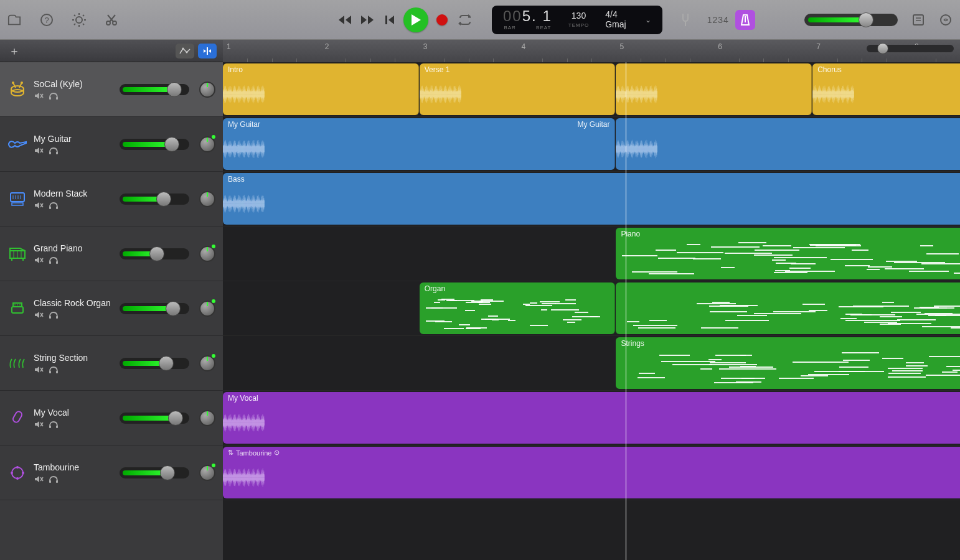 The width and height of the screenshot is (960, 560). Describe the element at coordinates (579, 16) in the screenshot. I see `lcd-tempo: 130` at that location.